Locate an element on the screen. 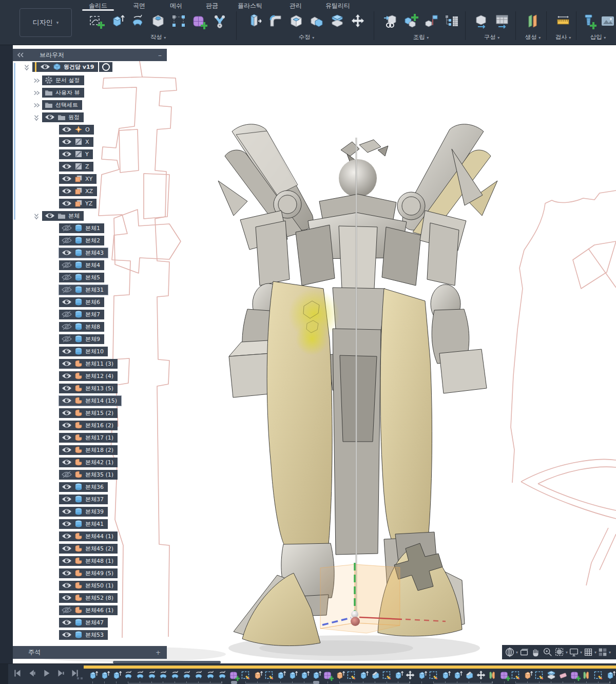 The height and width of the screenshot is (684, 616). tree-item-chip: 본체1 is located at coordinates (82, 228).